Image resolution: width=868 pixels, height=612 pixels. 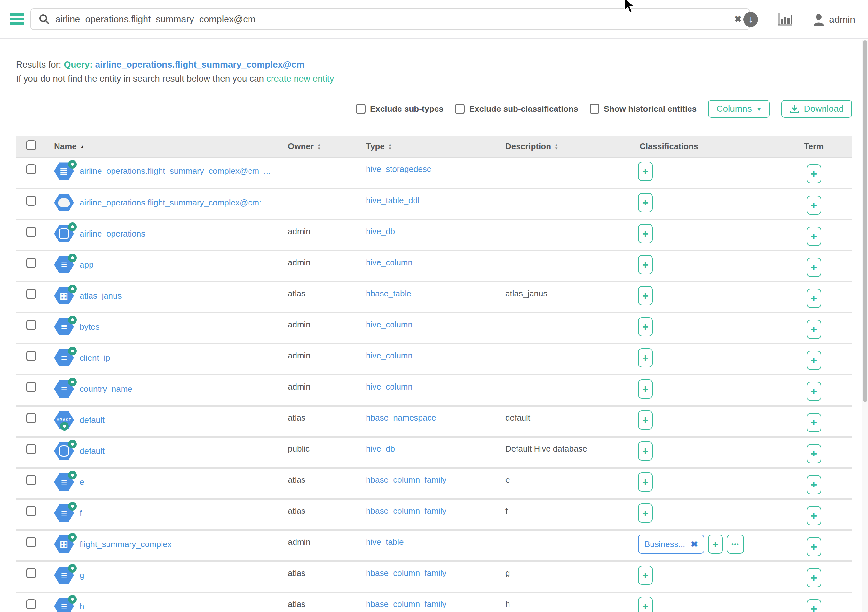 I want to click on exclude-subtypes-checkbox, so click(x=361, y=109).